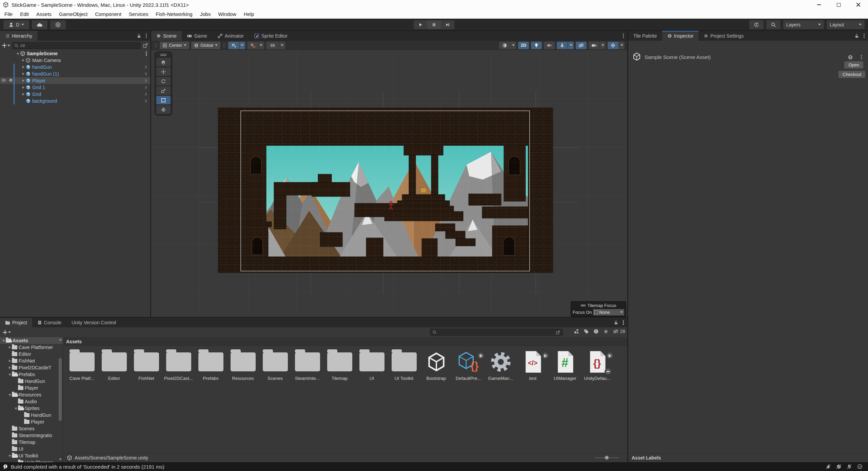 This screenshot has width=868, height=471. Describe the element at coordinates (31, 388) in the screenshot. I see `tree-item: Player` at that location.